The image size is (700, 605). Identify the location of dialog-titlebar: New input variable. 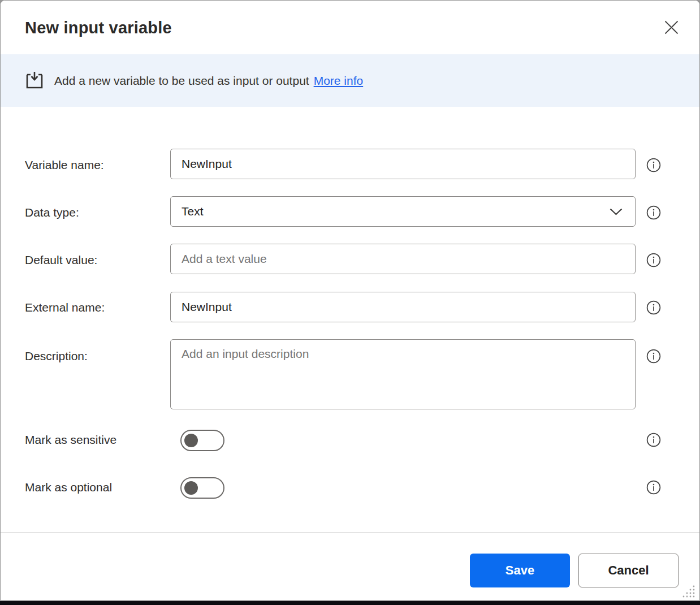
(350, 27).